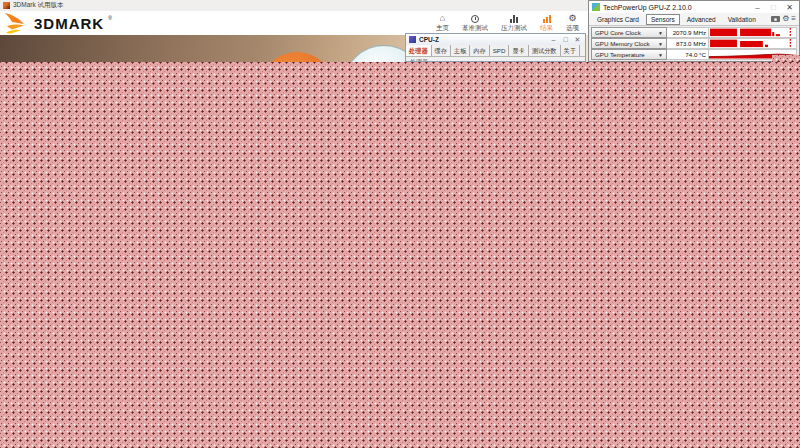  What do you see at coordinates (442, 24) in the screenshot?
I see `nav-home: ⌂ 主页` at bounding box center [442, 24].